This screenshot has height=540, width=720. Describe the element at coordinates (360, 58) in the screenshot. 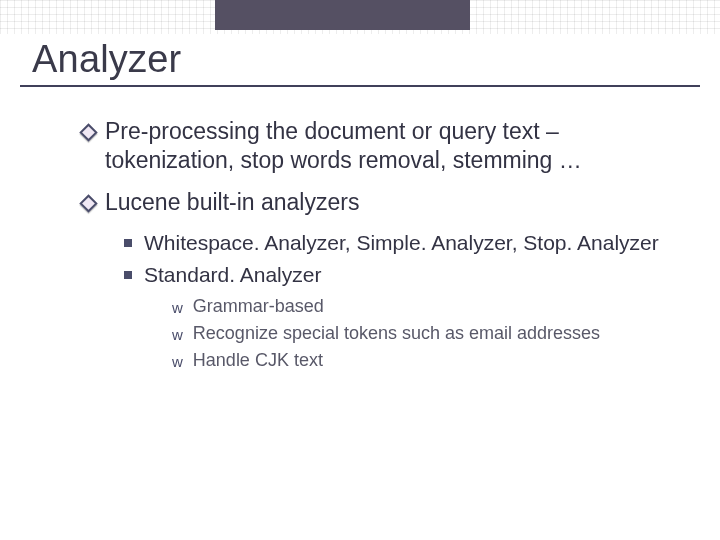

I see `slide-title: Analyzer` at that location.